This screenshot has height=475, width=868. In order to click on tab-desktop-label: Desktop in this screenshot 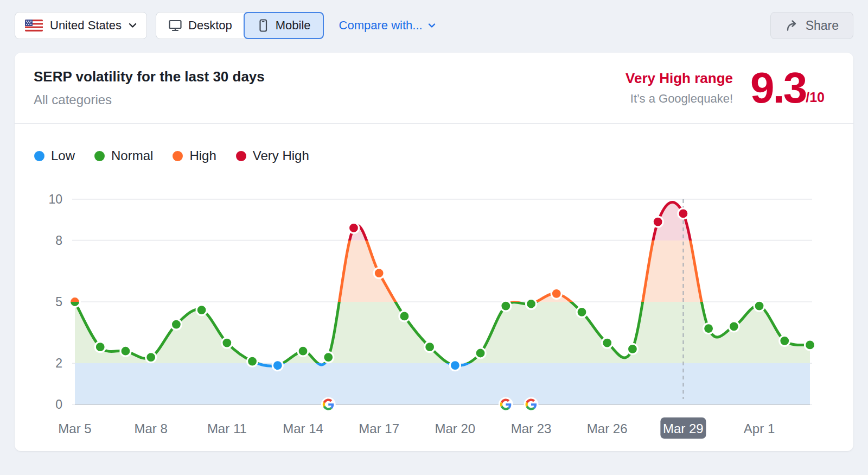, I will do `click(210, 26)`.